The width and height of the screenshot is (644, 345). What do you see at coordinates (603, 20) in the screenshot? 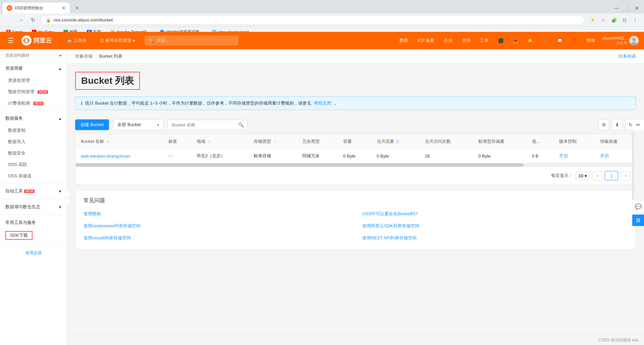
I see `bookmark-button: ☆` at bounding box center [603, 20].